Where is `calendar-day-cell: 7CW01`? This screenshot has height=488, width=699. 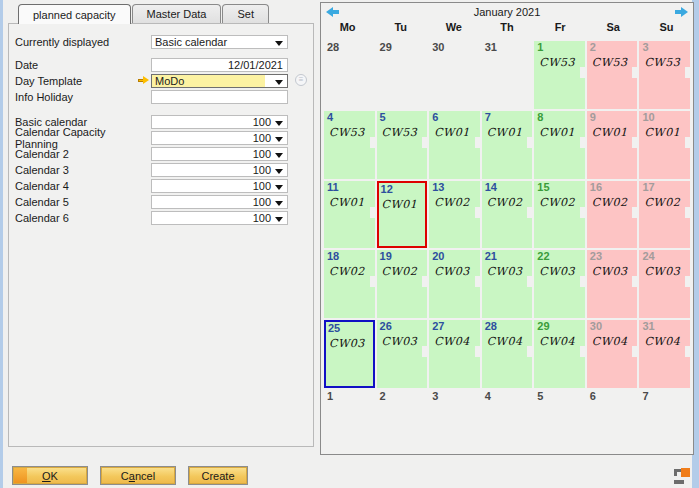
calendar-day-cell: 7CW01 is located at coordinates (508, 145).